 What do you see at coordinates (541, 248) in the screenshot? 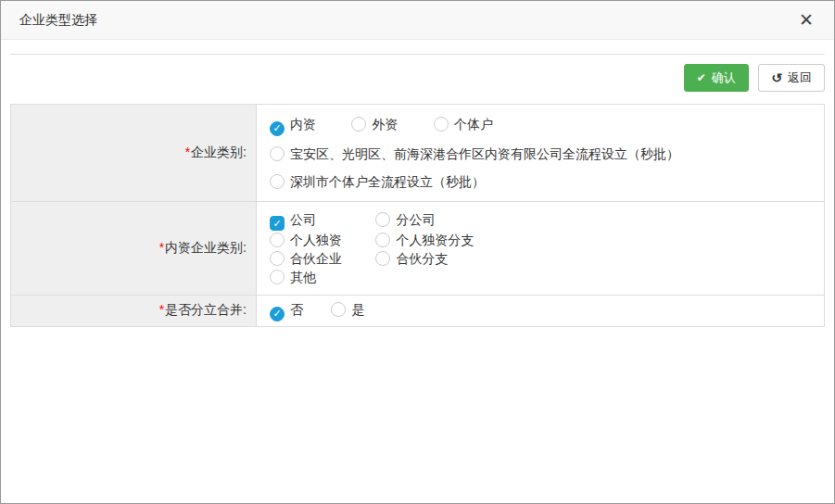
I see `row-options: ✓公司 分公司 个人独资 个人独资分支` at bounding box center [541, 248].